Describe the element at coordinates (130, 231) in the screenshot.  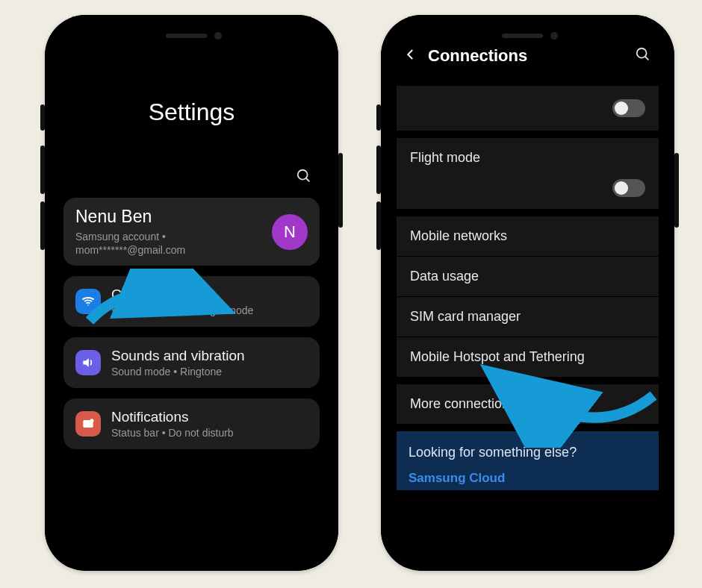
I see `account-text: Nenu Ben Samsung account • mom*******@gm…` at that location.